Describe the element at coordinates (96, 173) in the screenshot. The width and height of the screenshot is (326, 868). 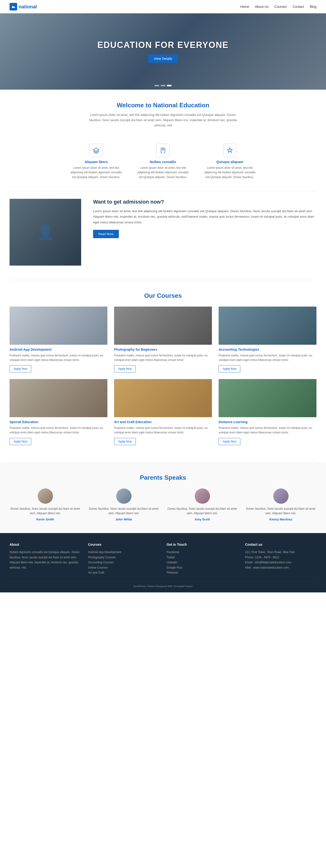
I see `feature-1-desc: Lorem ipsum dolor sit amet, test link ad…` at that location.